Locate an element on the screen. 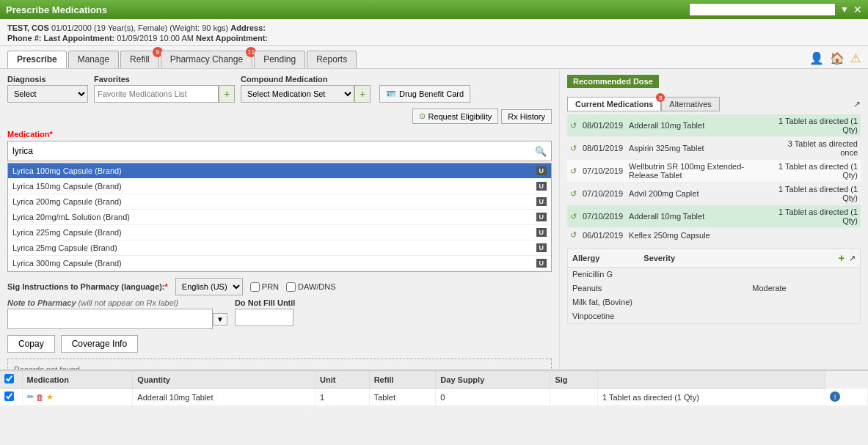  note-label: Note to Pharmacy (will not appear on Rx … is located at coordinates (117, 303).